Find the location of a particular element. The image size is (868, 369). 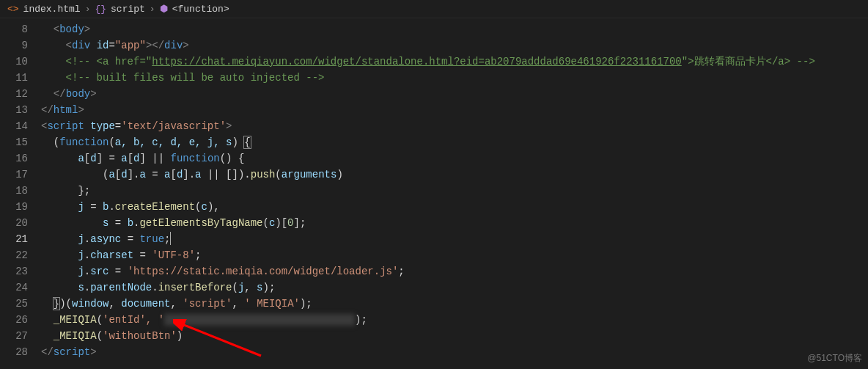

code-line: </html> is located at coordinates (455, 110).